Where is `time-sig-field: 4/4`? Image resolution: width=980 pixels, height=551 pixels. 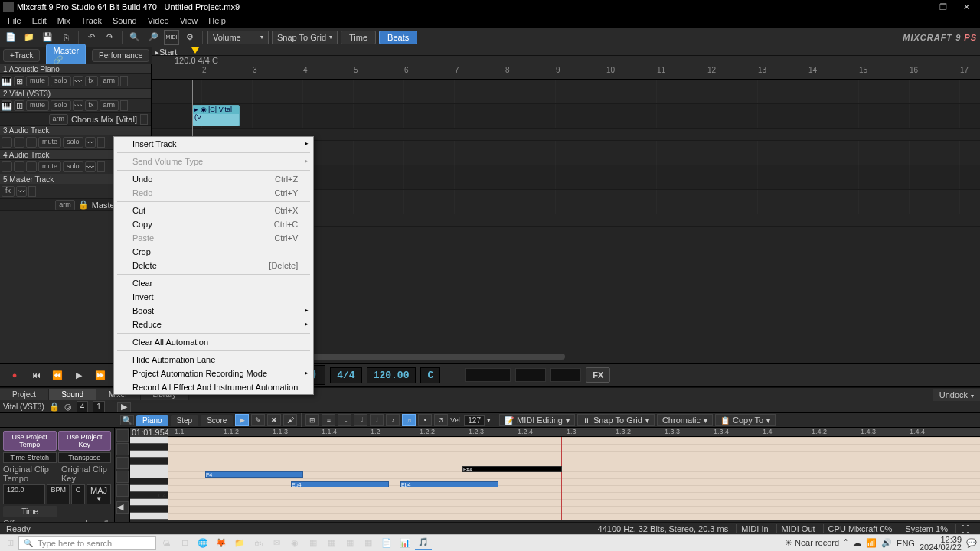
time-sig-field: 4/4 is located at coordinates (346, 375).